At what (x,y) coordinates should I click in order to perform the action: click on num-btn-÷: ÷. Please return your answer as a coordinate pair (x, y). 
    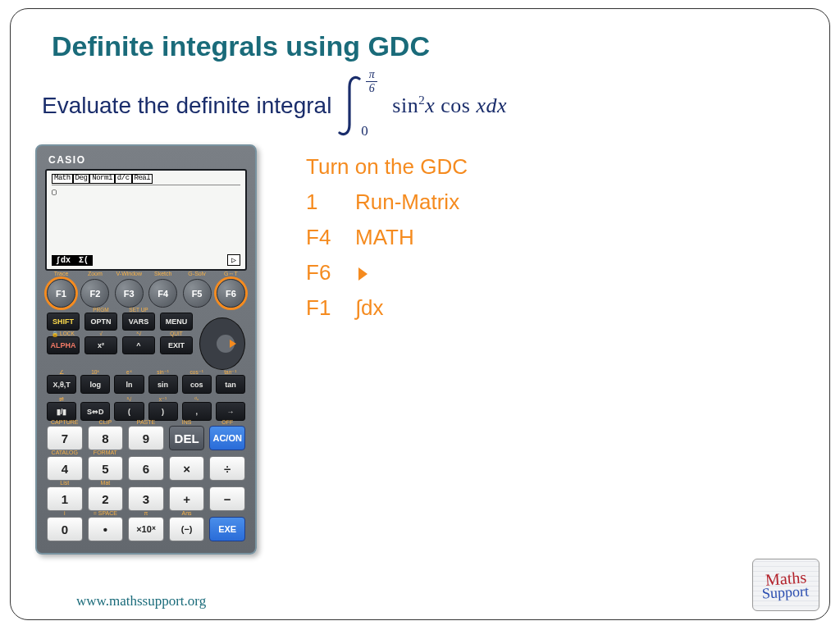
    Looking at the image, I should click on (227, 468).